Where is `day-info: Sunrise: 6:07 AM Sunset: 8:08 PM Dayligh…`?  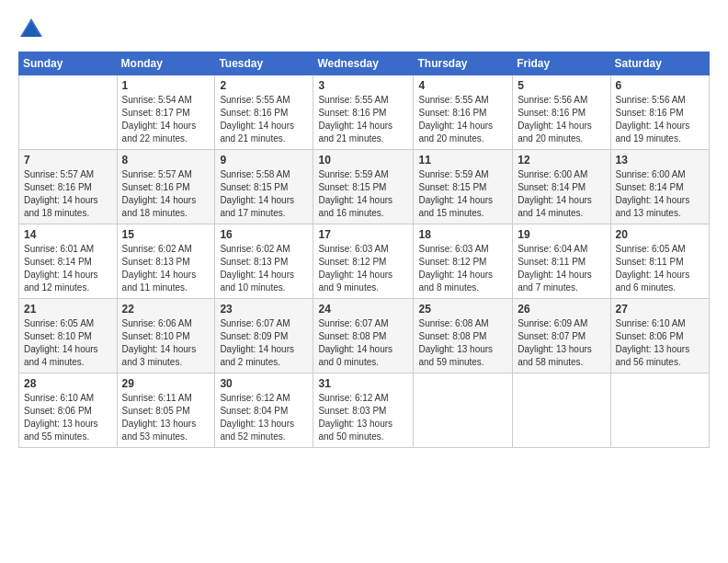 day-info: Sunrise: 6:07 AM Sunset: 8:08 PM Dayligh… is located at coordinates (363, 343).